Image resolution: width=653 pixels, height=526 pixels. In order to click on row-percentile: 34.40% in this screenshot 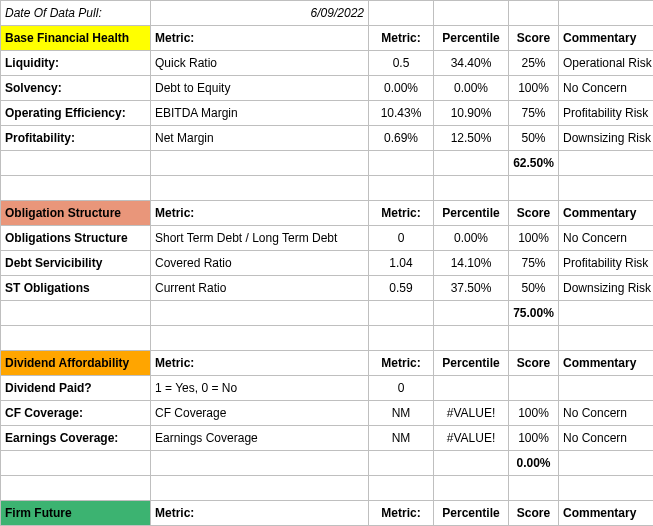, I will do `click(472, 64)`.